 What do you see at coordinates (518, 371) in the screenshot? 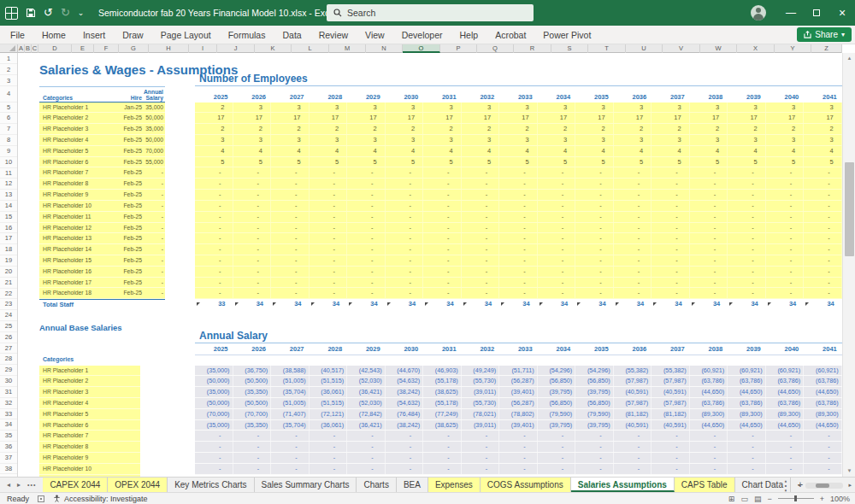
I see `salary-cell: (51,711)` at bounding box center [518, 371].